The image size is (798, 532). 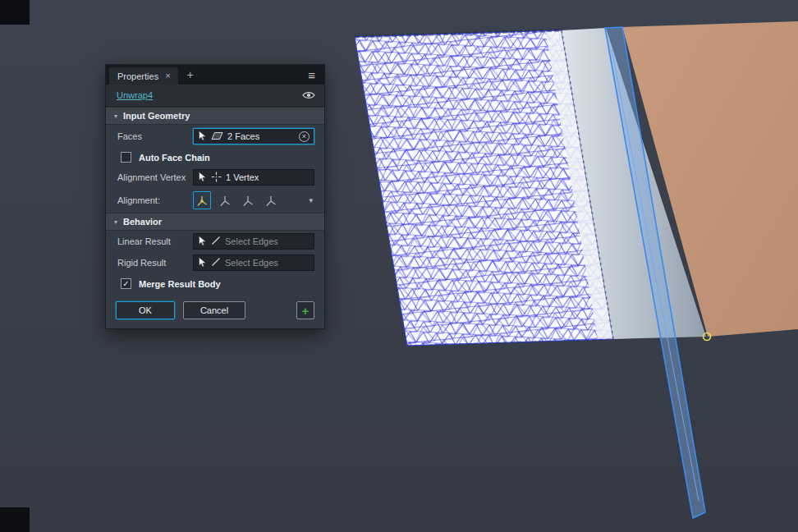 I want to click on auto-face-chain-row: Auto Face Chain, so click(x=215, y=158).